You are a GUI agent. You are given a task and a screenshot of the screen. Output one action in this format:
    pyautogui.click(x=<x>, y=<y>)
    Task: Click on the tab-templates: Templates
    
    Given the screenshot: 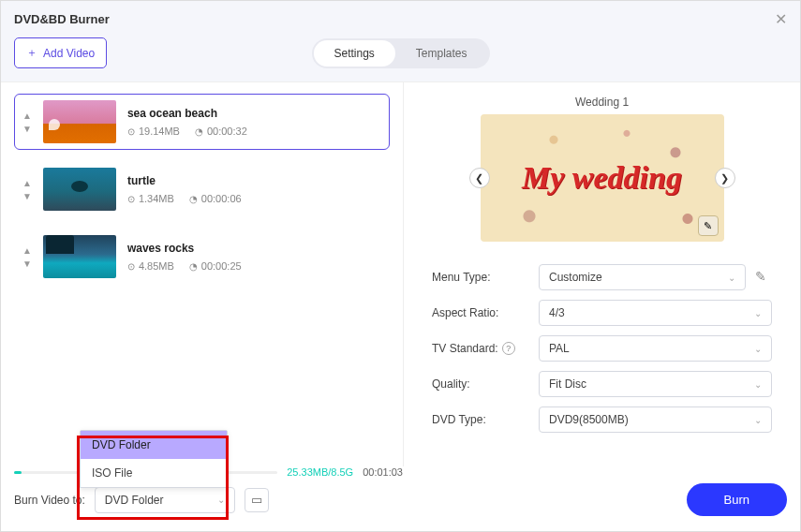 What is the action you would take?
    pyautogui.click(x=442, y=53)
    